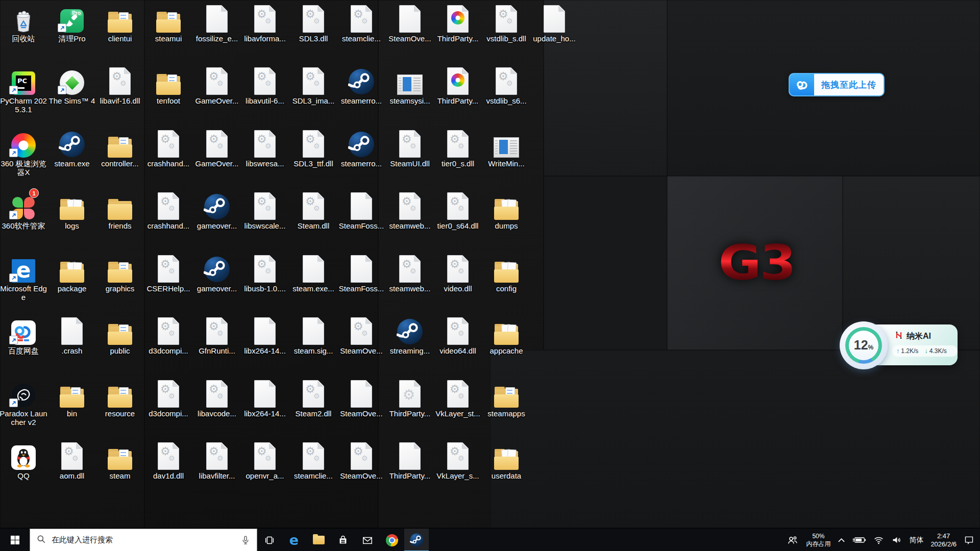  I want to click on desktop-icon: steamapps, so click(506, 398).